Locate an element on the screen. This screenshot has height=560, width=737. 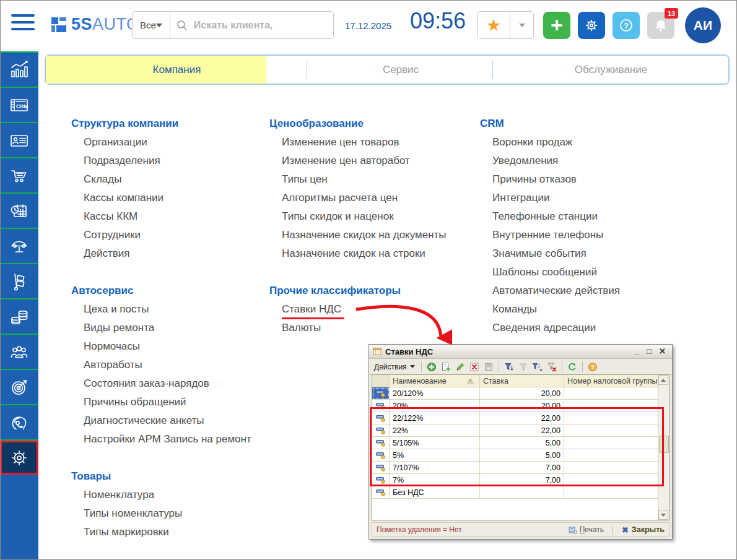
cell-name: 5% is located at coordinates (435, 455).